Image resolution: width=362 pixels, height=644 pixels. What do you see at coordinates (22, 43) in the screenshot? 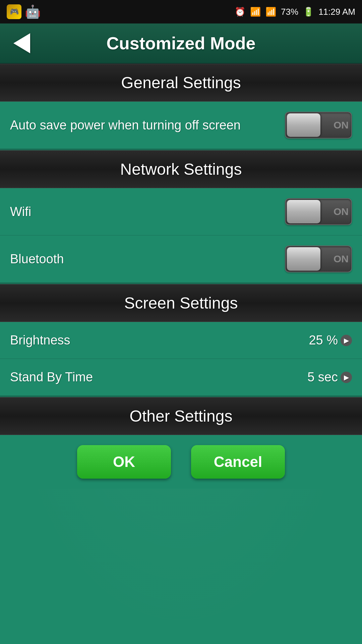
I see `back-button` at bounding box center [22, 43].